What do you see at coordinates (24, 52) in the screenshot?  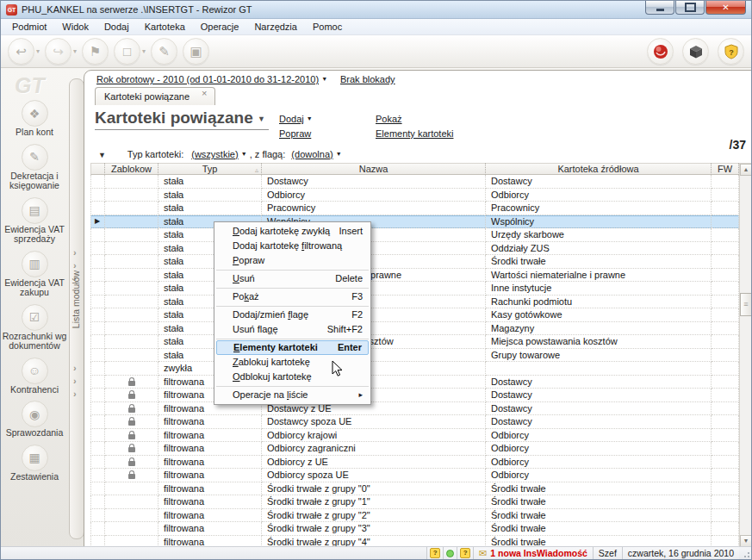 I see `back-arrow-button: ↩▾` at bounding box center [24, 52].